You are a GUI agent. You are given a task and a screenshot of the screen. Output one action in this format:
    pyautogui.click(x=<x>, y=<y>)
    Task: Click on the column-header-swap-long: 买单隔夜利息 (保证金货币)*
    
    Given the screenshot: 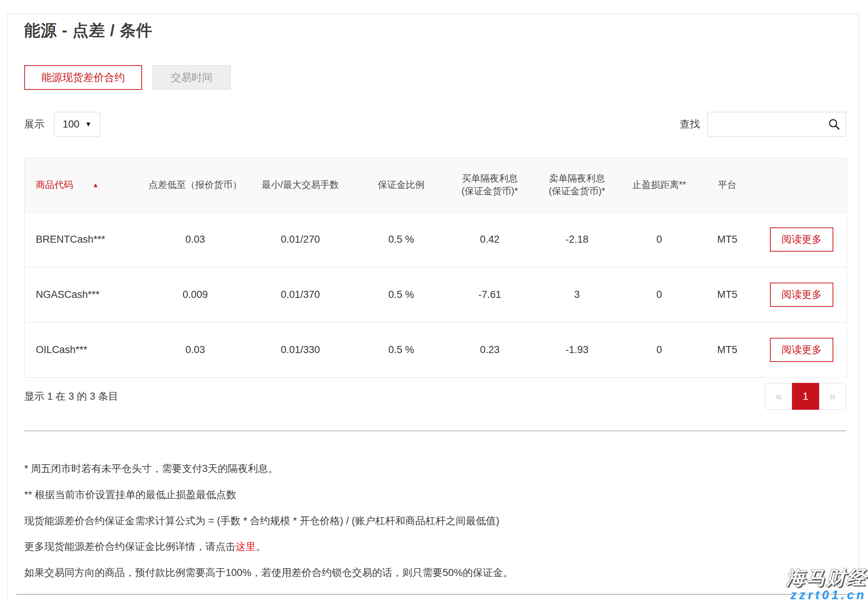 What is the action you would take?
    pyautogui.click(x=490, y=185)
    